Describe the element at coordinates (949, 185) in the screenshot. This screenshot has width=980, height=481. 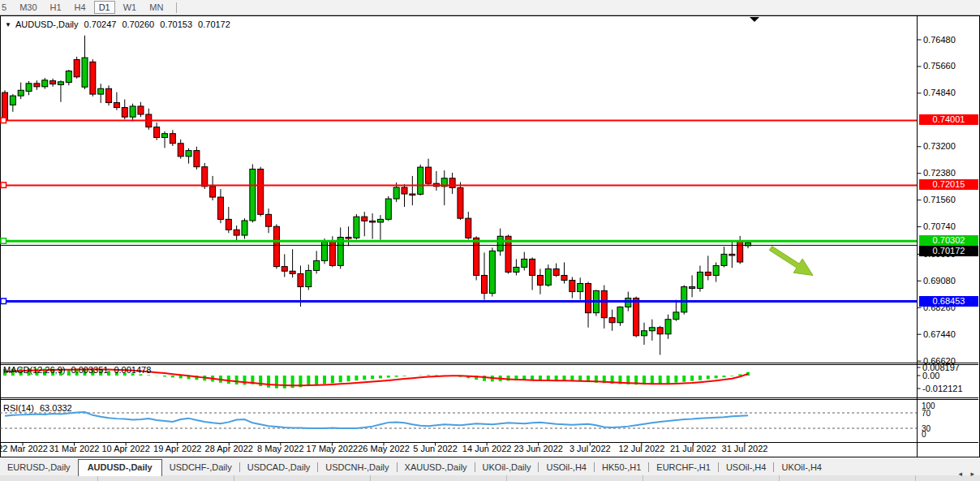
I see `price-badge-0.72015: 0.72015` at that location.